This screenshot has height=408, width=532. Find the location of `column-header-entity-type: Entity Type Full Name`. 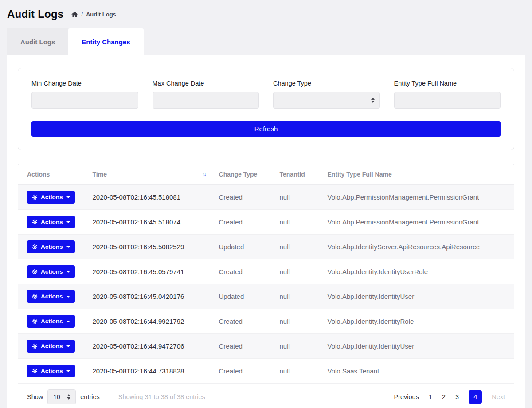

column-header-entity-type: Entity Type Full Name is located at coordinates (416, 175).